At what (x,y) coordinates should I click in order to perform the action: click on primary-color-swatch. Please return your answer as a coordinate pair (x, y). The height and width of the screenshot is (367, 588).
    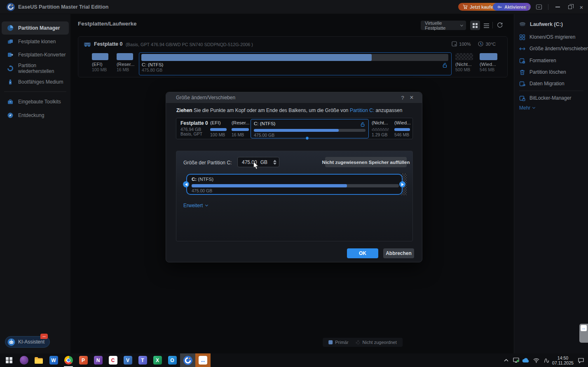
    Looking at the image, I should click on (330, 342).